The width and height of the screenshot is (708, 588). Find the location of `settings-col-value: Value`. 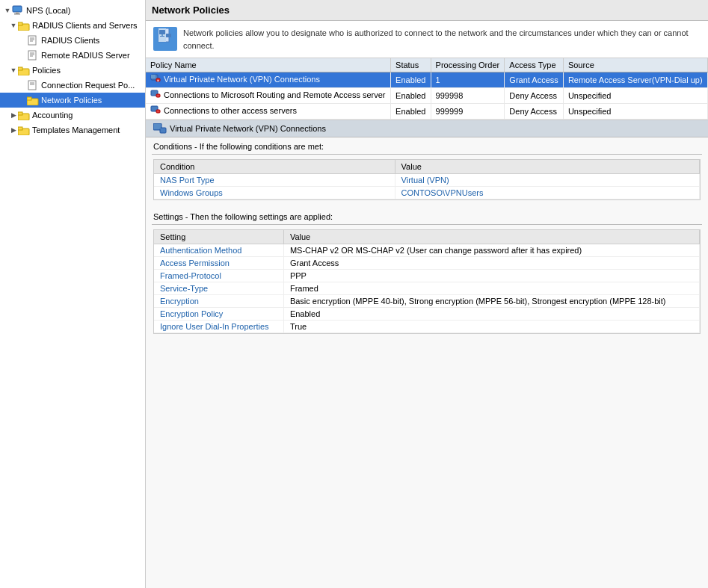

settings-col-value: Value is located at coordinates (491, 238).